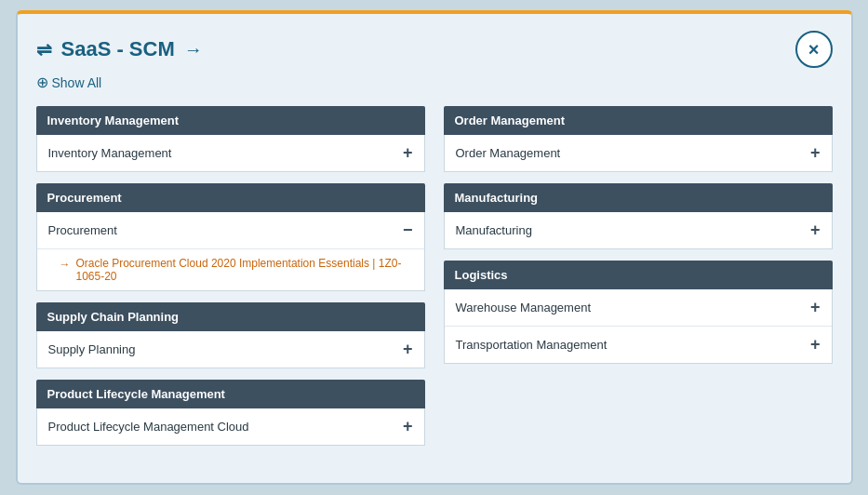 The width and height of the screenshot is (868, 495). Describe the element at coordinates (236, 270) in the screenshot. I see `sub-item-link: → Oracle Procurement Cloud 2020 Implemen…` at that location.